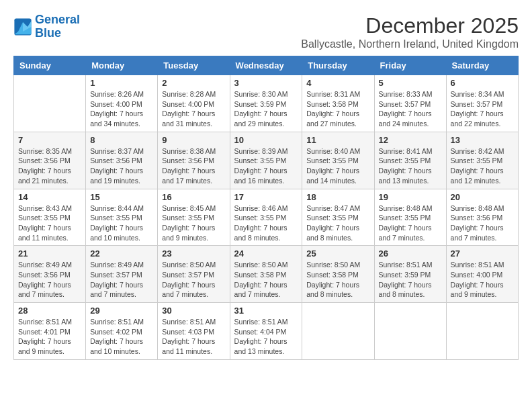 This screenshot has height=411, width=532. What do you see at coordinates (122, 167) in the screenshot?
I see `day-info: Sunrise: 8:37 AMSunset: 3:56 PMDaylight:…` at bounding box center [122, 167].